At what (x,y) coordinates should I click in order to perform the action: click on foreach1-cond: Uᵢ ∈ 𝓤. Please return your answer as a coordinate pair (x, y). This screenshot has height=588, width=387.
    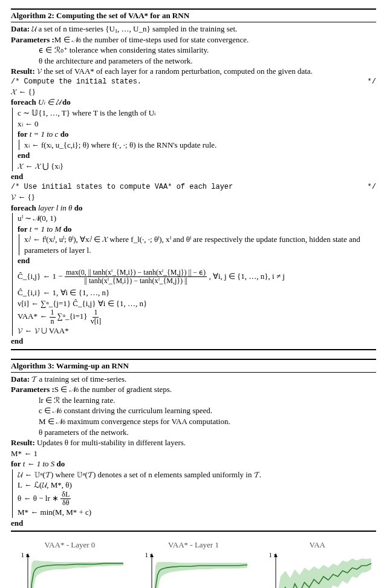
    Looking at the image, I should click on (50, 102).